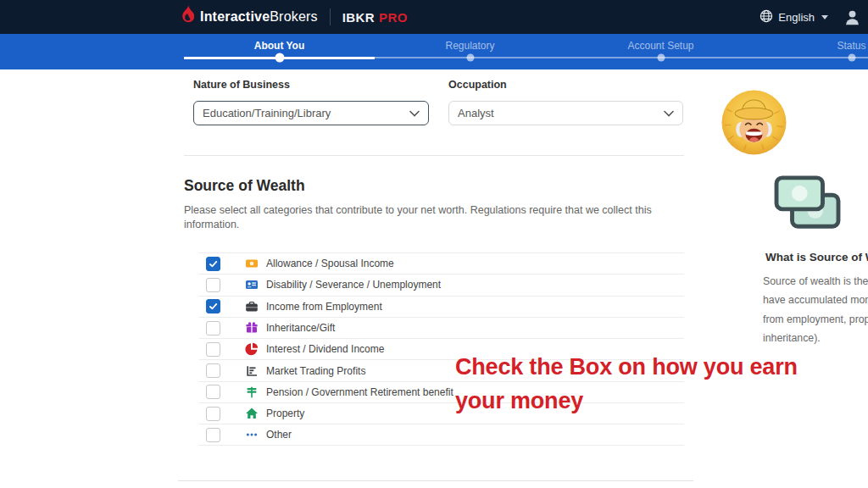 The height and width of the screenshot is (488, 868). What do you see at coordinates (186, 17) in the screenshot?
I see `flame-logo-icon` at bounding box center [186, 17].